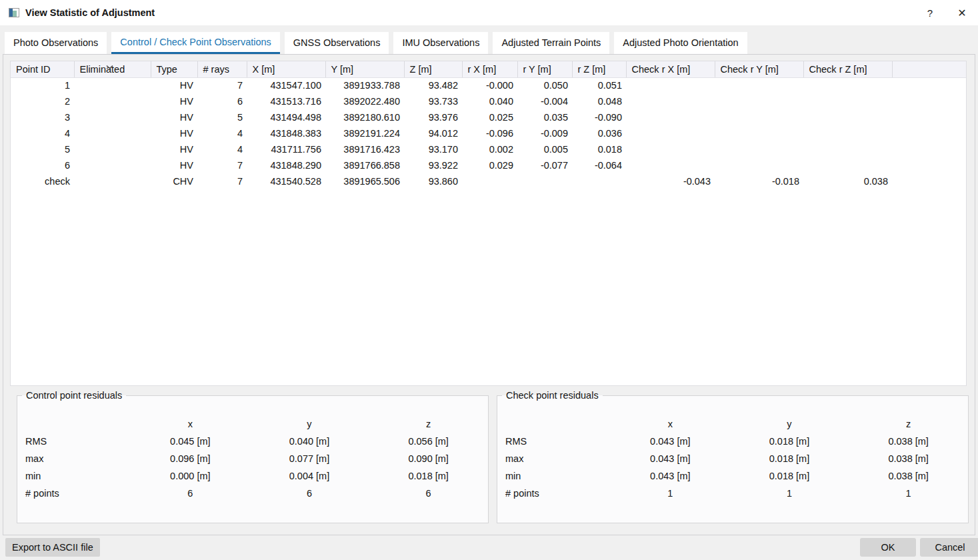 The width and height of the screenshot is (978, 560). Describe the element at coordinates (286, 69) in the screenshot. I see `column-header-x: X [m]` at that location.